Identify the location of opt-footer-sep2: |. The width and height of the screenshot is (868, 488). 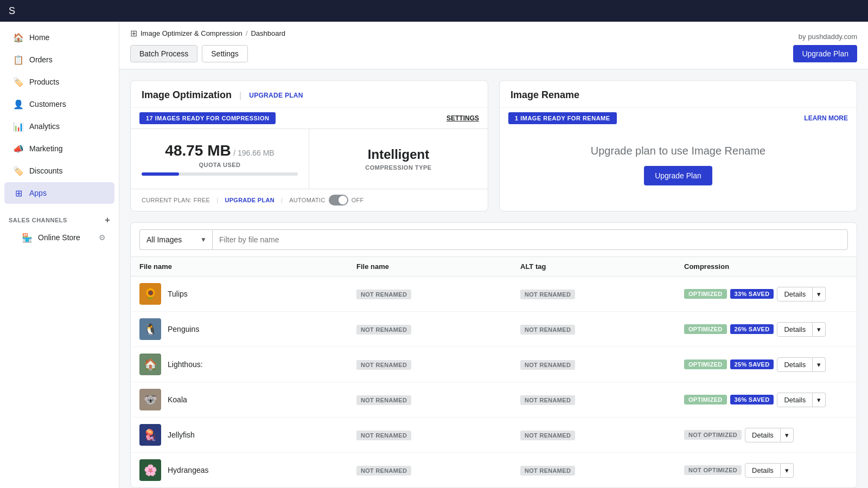
(282, 200).